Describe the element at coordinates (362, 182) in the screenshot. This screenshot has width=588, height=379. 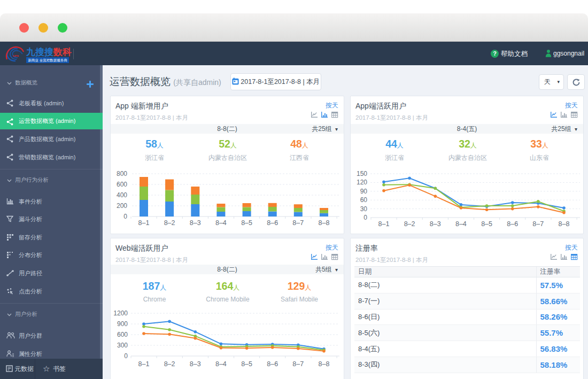
I see `svg-text: 120` at that location.